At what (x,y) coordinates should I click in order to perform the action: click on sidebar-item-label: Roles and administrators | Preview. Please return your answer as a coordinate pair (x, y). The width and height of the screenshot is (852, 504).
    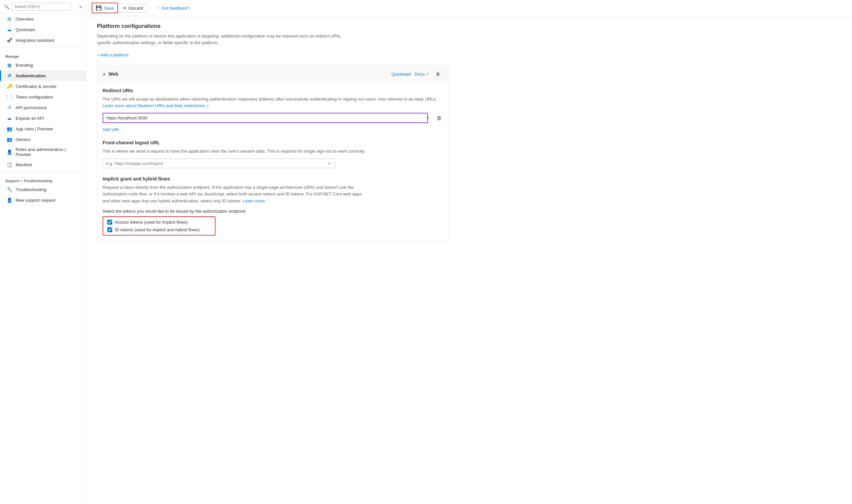
    Looking at the image, I should click on (48, 152).